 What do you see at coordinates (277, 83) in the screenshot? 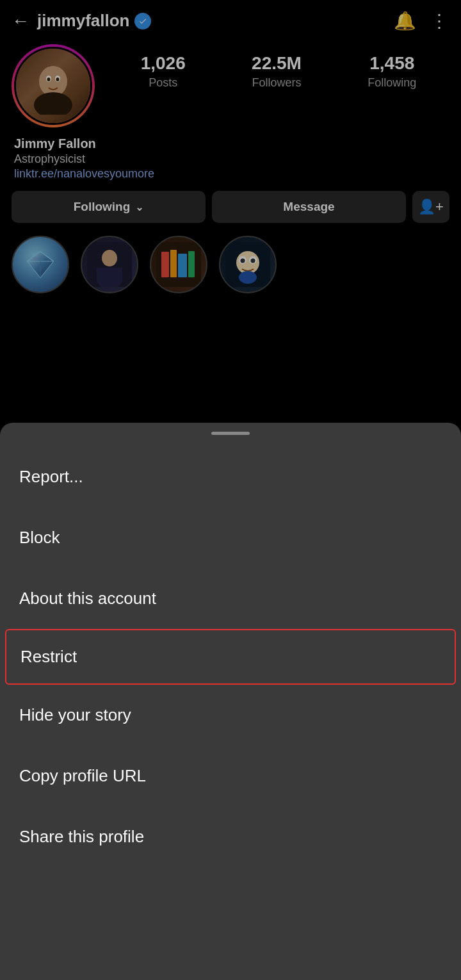
I see `followers-label: Followers` at bounding box center [277, 83].